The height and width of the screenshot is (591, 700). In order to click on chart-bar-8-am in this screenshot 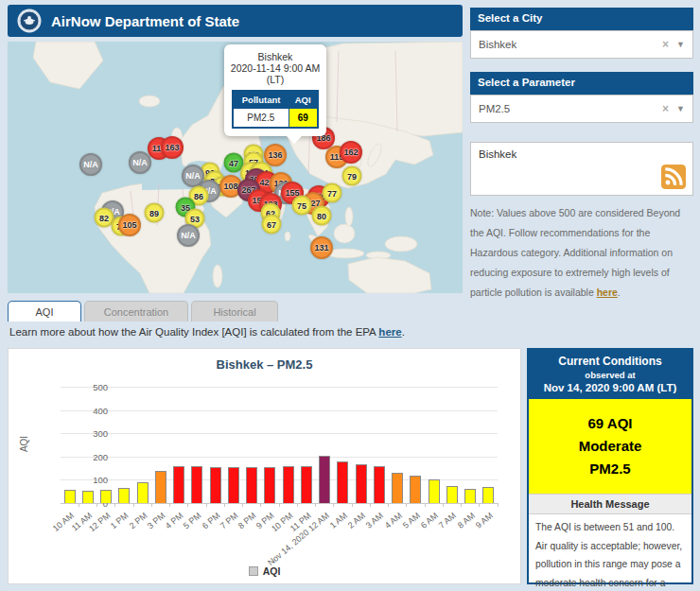, I will do `click(470, 495)`.